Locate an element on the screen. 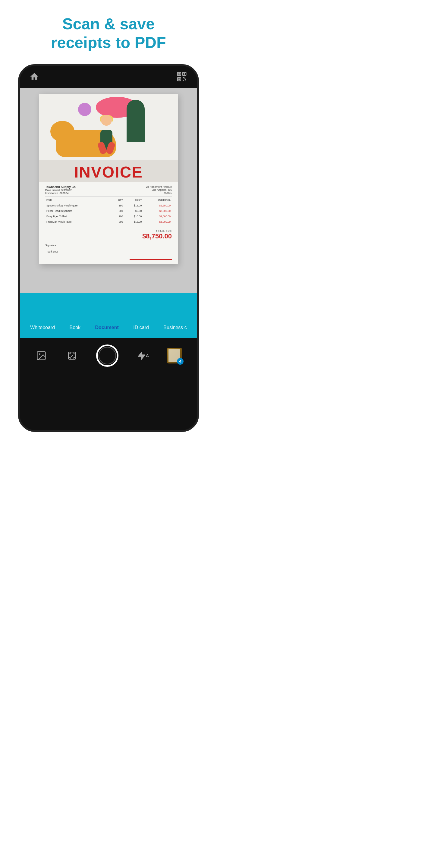  signature-label: Signature is located at coordinates (108, 245).